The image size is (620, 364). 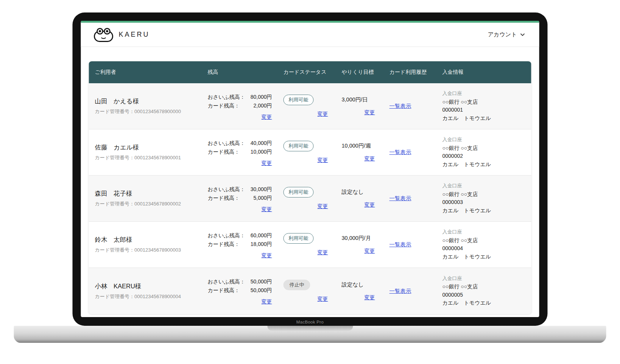 What do you see at coordinates (313, 291) in the screenshot?
I see `status-cell: 停止中 変更` at bounding box center [313, 291].